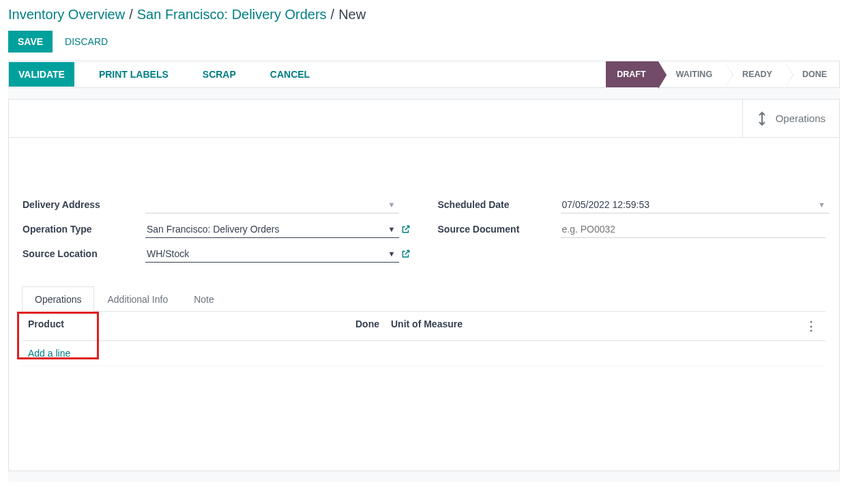 The width and height of the screenshot is (848, 504). Describe the element at coordinates (58, 299) in the screenshot. I see `tab-operations: Operations` at that location.